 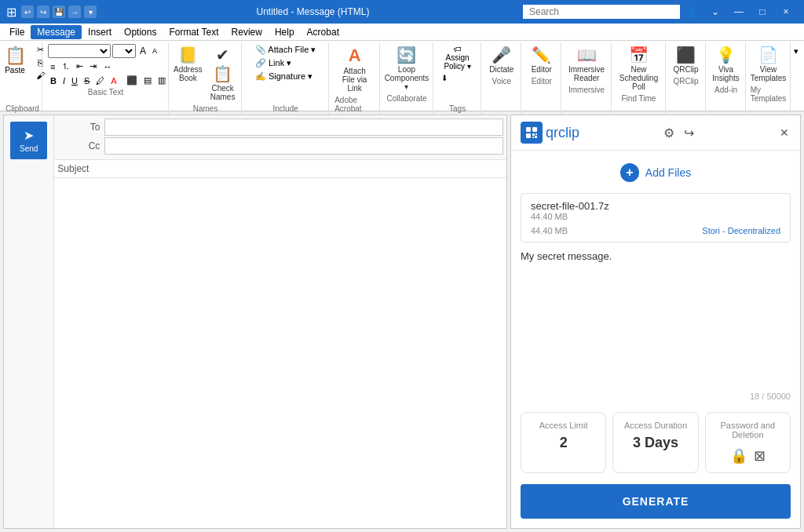 I want to click on scheduling-poll-button: 📅 New Scheduling Poll, so click(x=639, y=68).